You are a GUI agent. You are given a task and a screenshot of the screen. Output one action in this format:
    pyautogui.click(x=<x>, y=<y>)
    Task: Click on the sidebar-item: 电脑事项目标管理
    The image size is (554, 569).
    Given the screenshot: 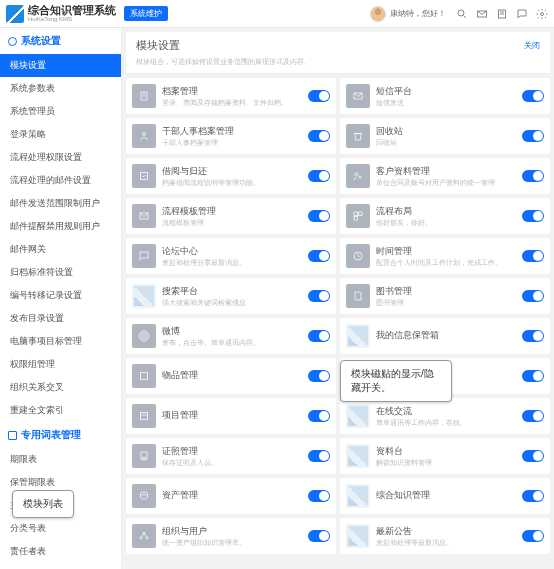 What is the action you would take?
    pyautogui.click(x=60, y=342)
    